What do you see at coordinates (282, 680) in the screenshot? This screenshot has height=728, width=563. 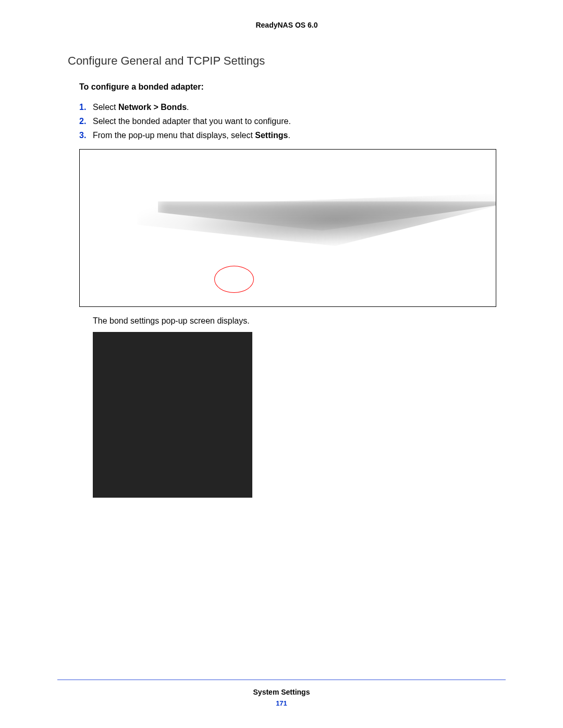 I see `footer-divider` at bounding box center [282, 680].